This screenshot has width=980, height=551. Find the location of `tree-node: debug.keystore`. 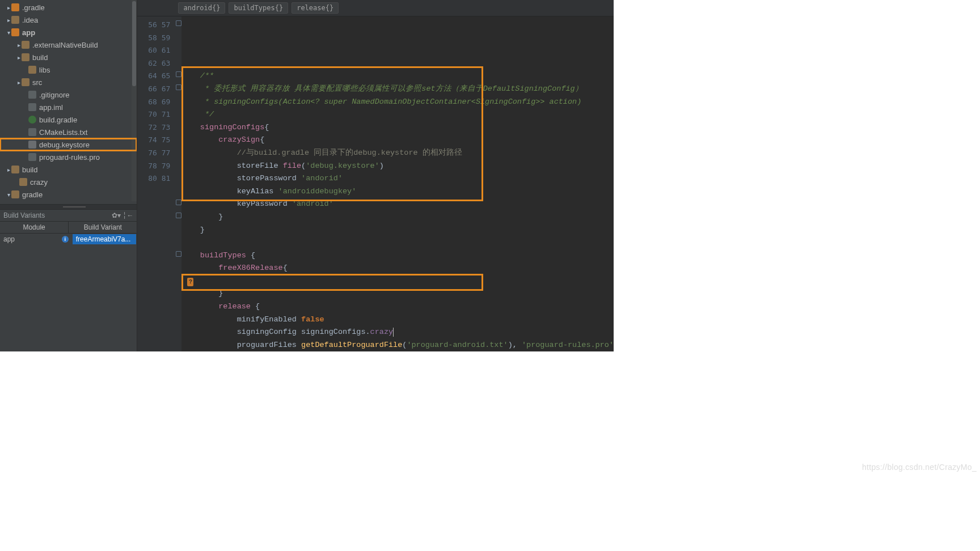

tree-node: debug.keystore is located at coordinates (68, 145).